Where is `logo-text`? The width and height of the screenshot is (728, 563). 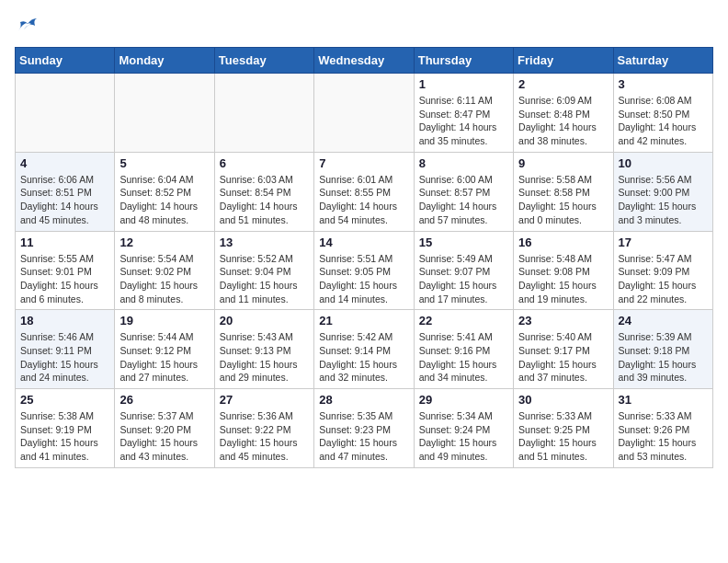
logo-text is located at coordinates (26, 26).